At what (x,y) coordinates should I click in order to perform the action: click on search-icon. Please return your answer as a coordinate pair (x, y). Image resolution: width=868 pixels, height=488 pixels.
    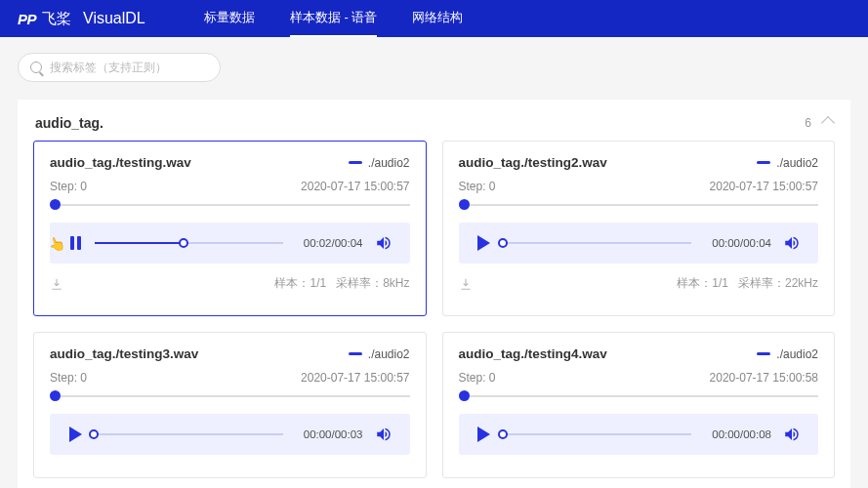
    Looking at the image, I should click on (36, 67).